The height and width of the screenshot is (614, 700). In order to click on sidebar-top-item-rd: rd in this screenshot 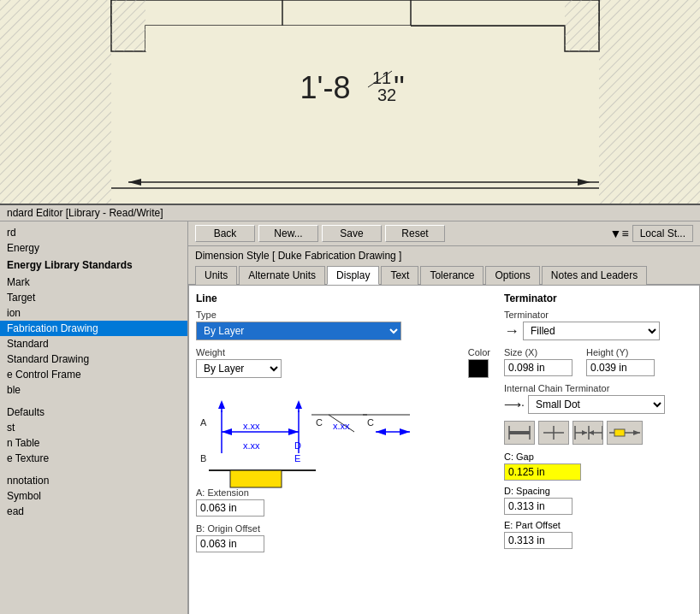, I will do `click(94, 233)`.